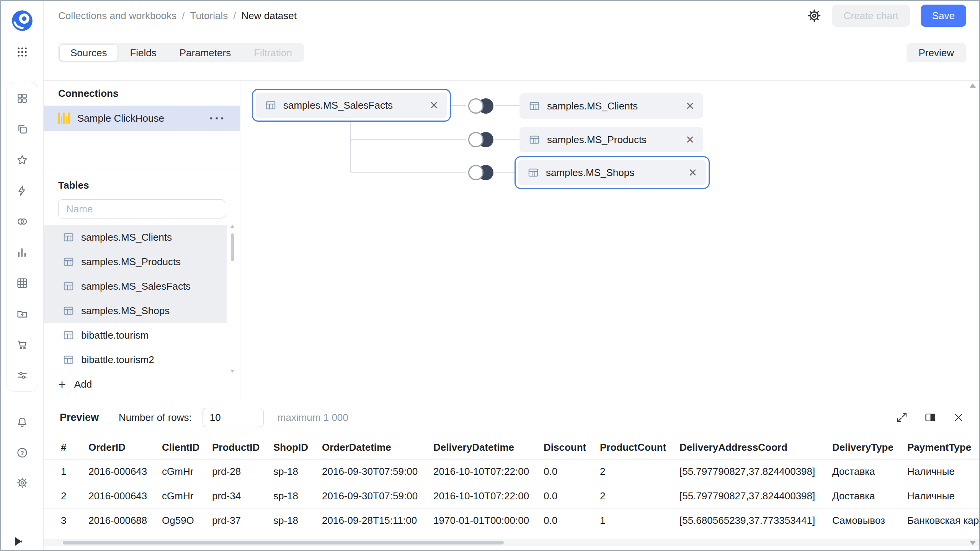 This screenshot has height=551, width=980. Describe the element at coordinates (611, 140) in the screenshot. I see `source-node-products: samples.MS_Products ×` at that location.